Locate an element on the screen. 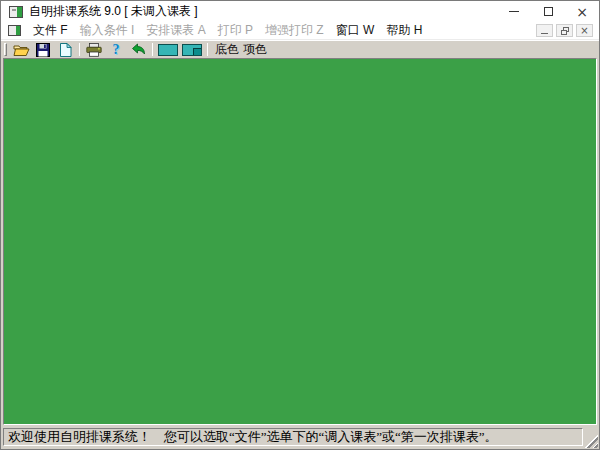 The width and height of the screenshot is (600, 450). mdi-child-controls: × is located at coordinates (568, 30).